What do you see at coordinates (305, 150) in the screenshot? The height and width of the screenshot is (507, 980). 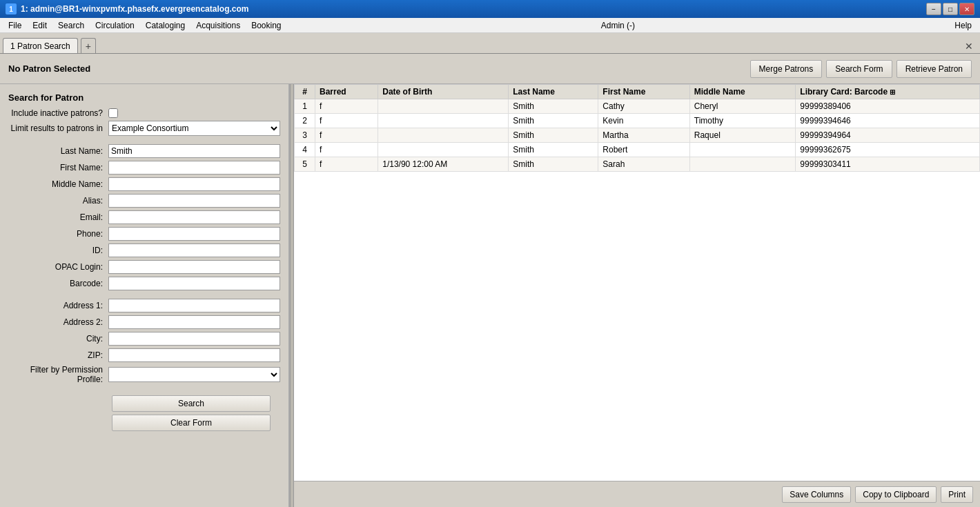 I see `cell-num: 4` at bounding box center [305, 150].